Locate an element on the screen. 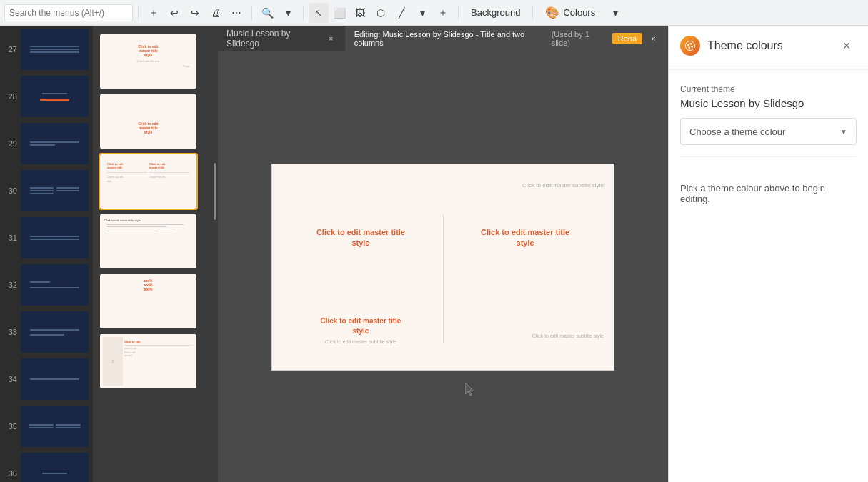  active-tab-used-by: (Used by 1 slide) is located at coordinates (579, 39).